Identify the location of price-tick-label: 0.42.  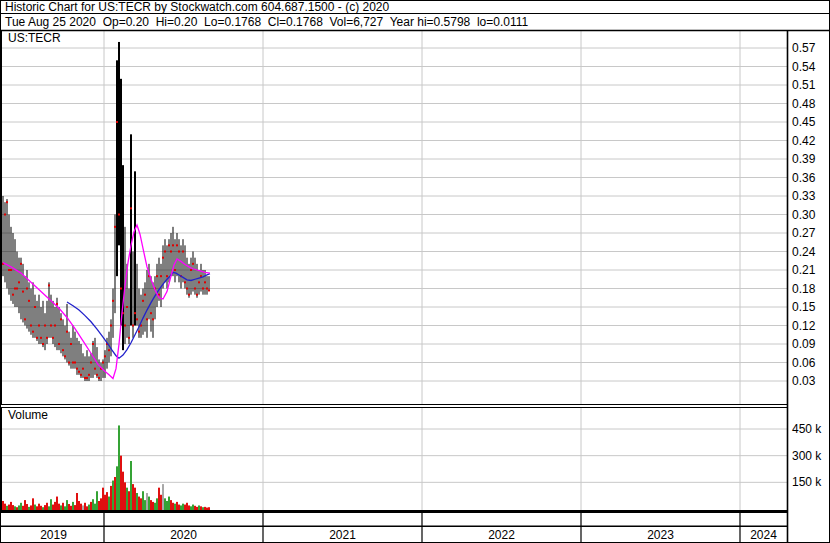
(804, 141).